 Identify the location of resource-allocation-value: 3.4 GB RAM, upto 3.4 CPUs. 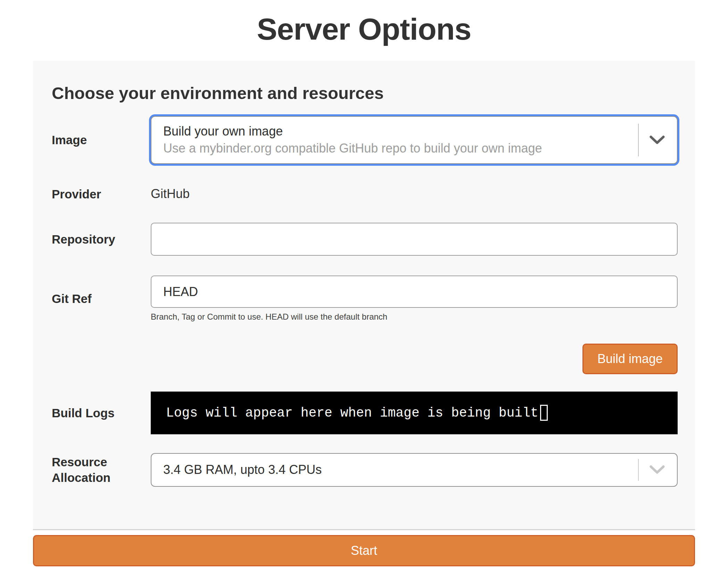
(401, 470).